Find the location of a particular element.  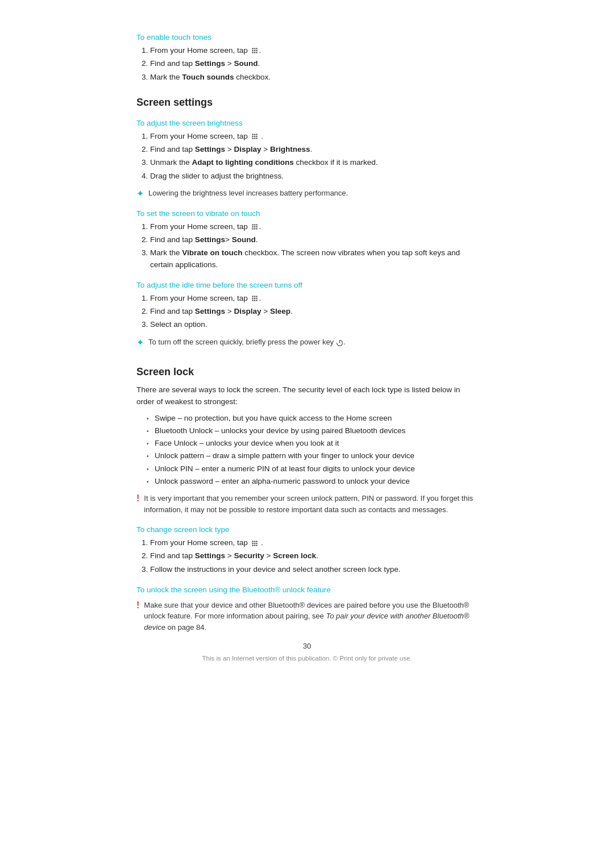

step-item: Drag the slider to adjust the brightness… is located at coordinates (314, 176).